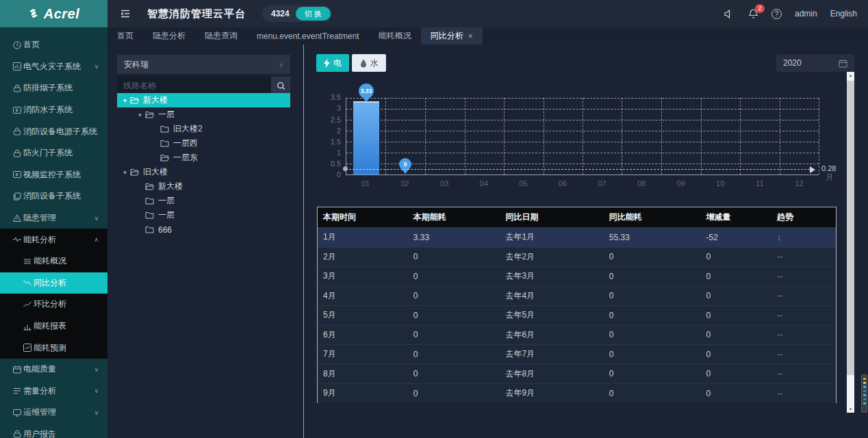 This screenshot has height=438, width=868. What do you see at coordinates (776, 14) in the screenshot?
I see `help-icon: ?` at bounding box center [776, 14].